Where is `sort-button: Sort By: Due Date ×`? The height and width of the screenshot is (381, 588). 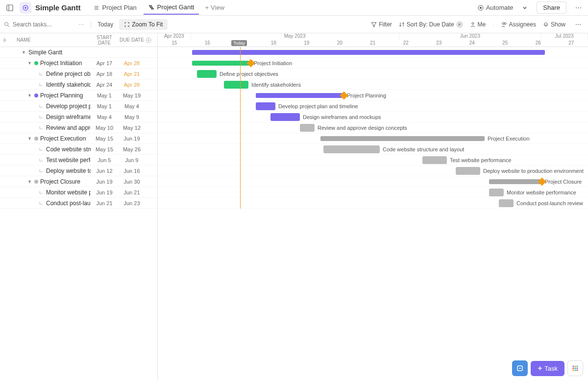 sort-button: Sort By: Due Date × is located at coordinates (431, 24).